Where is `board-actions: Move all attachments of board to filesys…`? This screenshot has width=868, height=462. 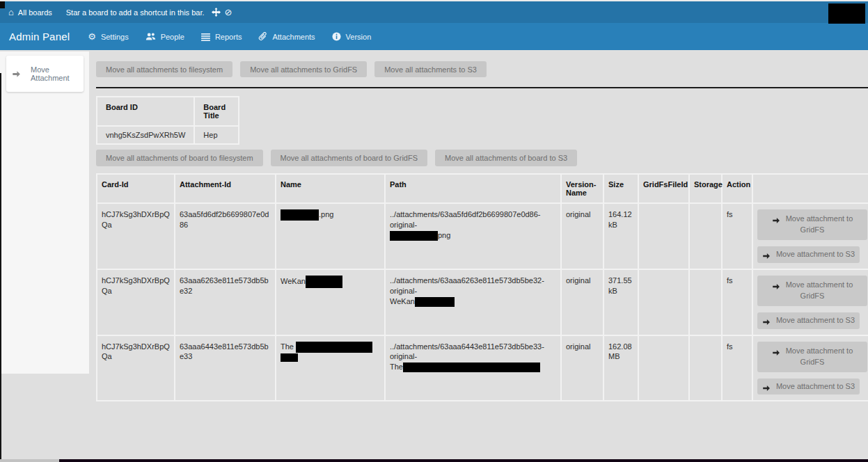 board-actions: Move all attachments of board to filesys… is located at coordinates (482, 158).